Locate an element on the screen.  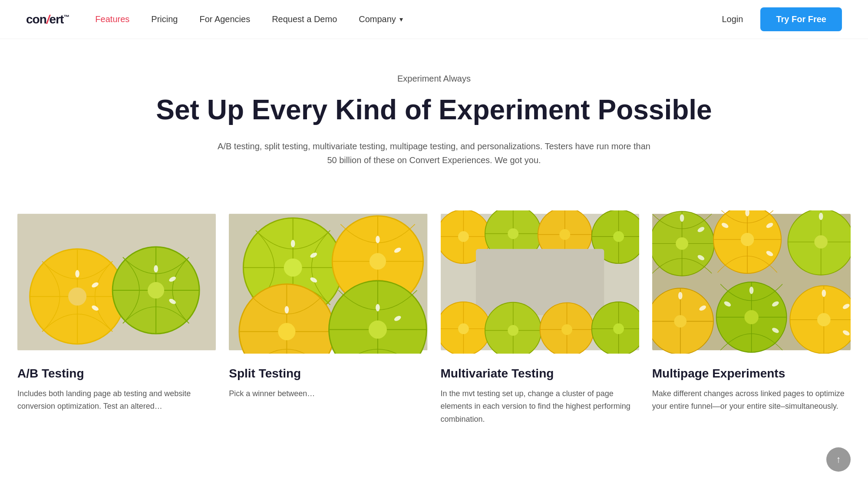
card-description-multipage-experiments: Make different changes across linked pag… is located at coordinates (751, 400).